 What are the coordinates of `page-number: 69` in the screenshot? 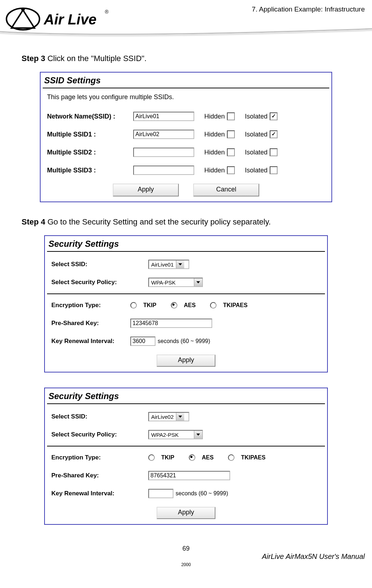 It's located at (186, 549).